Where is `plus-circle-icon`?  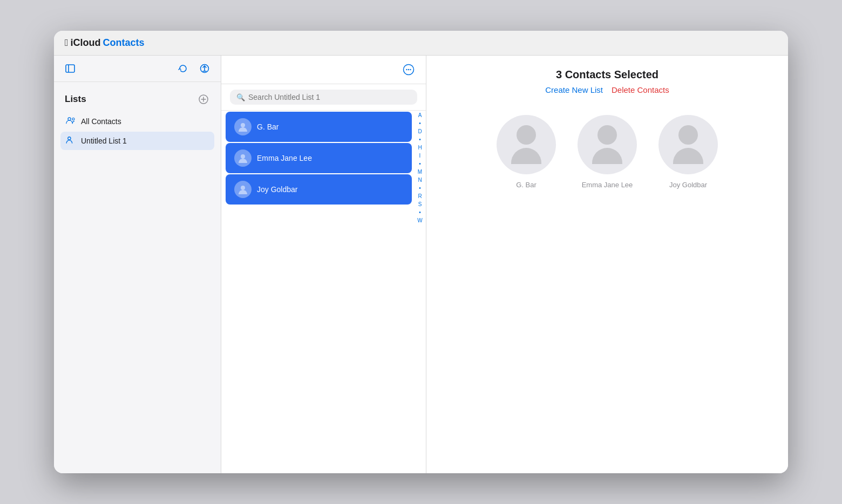
plus-circle-icon is located at coordinates (203, 99).